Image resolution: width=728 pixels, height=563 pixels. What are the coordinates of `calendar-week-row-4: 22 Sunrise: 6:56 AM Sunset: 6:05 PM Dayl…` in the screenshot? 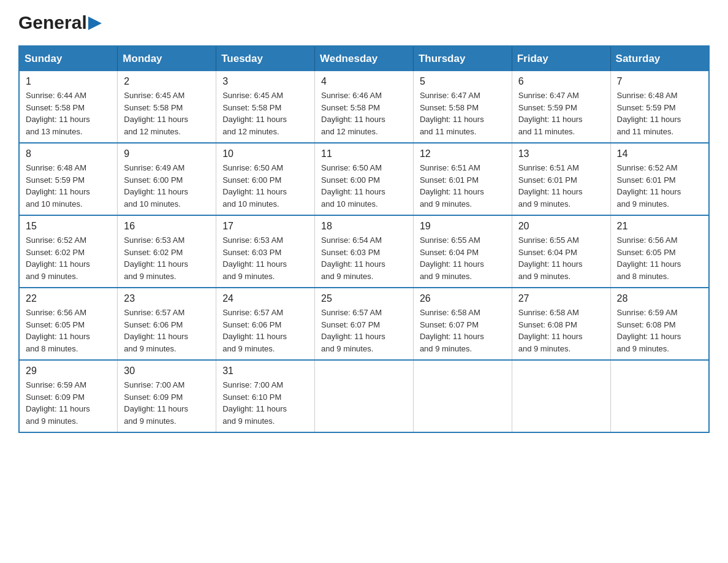 It's located at (364, 324).